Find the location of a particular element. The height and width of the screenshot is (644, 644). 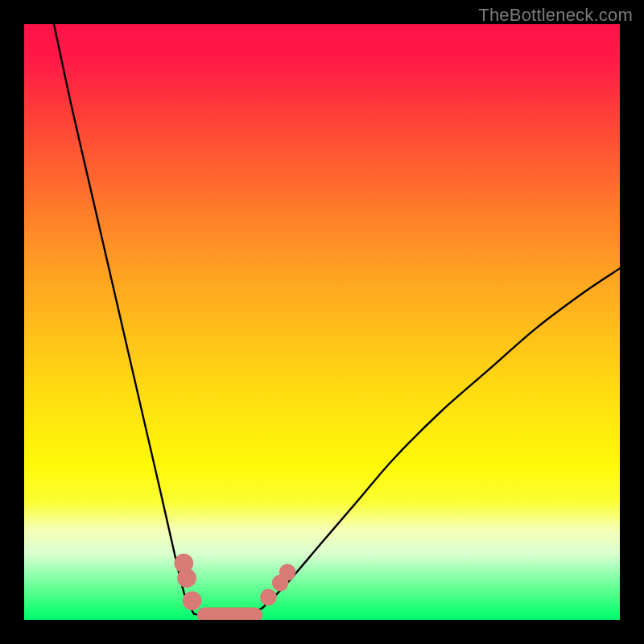

valley-bar is located at coordinates (230, 613).